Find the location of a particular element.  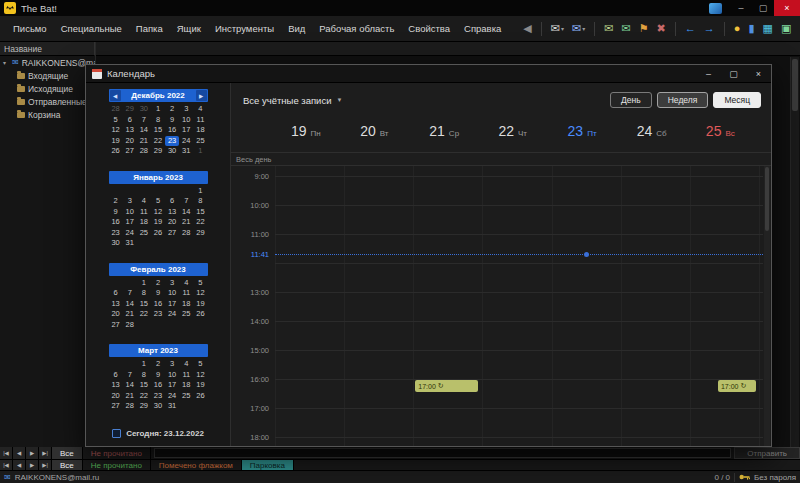

folder-column-header: Название is located at coordinates (48, 49).